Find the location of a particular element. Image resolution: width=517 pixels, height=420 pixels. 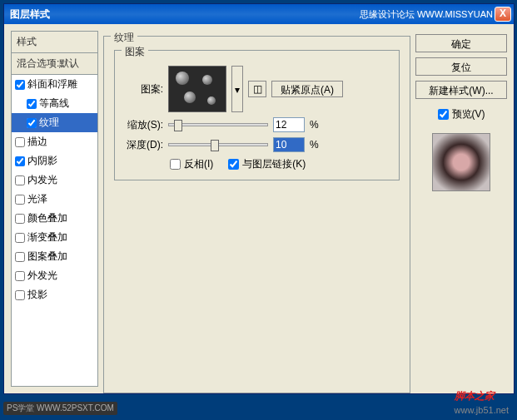

preview-checkbox is located at coordinates (443, 115).